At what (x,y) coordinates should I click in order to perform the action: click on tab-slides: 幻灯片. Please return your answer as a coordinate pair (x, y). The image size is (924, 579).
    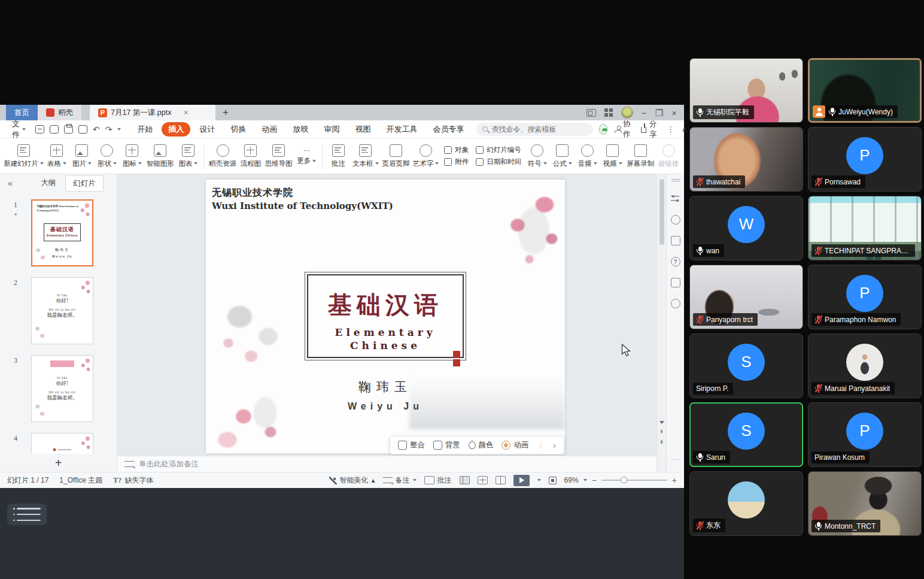
    Looking at the image, I should click on (84, 183).